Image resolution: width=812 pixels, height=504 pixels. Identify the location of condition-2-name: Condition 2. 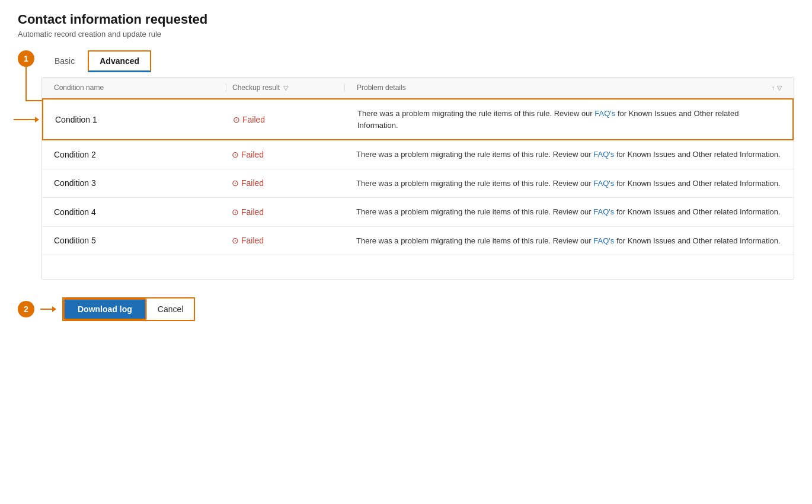
(134, 155).